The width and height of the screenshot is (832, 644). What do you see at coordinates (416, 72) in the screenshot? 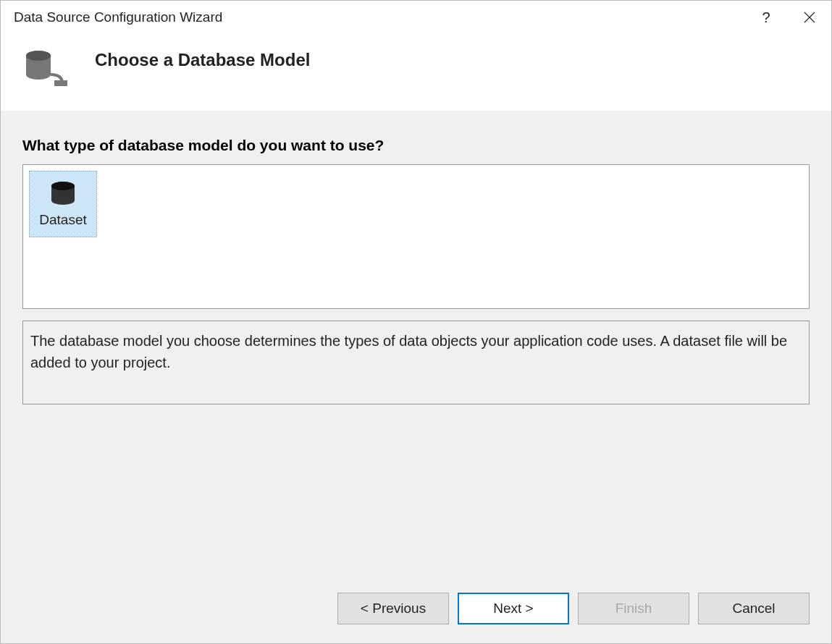
I see `wizard-header: Choose a Database Model` at bounding box center [416, 72].